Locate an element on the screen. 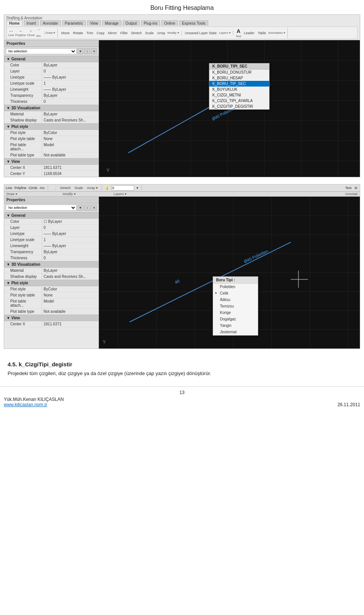  ctx-item-donustur: K_BORU_DONUSTUR is located at coordinates (239, 72).